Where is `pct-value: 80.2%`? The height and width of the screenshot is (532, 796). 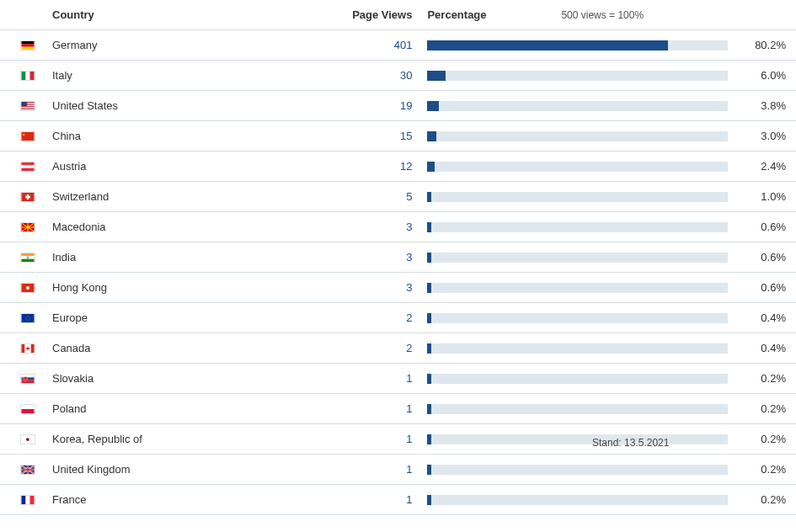
pct-value: 80.2% is located at coordinates (756, 45).